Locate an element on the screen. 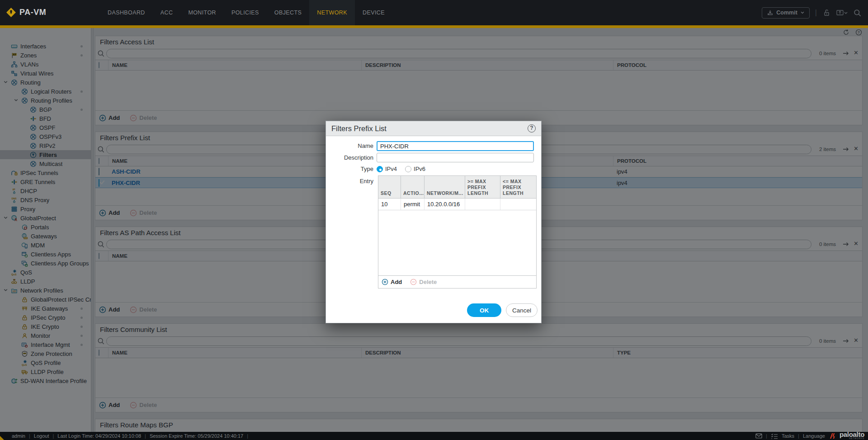  entry-delete-button: Delete is located at coordinates (423, 282).